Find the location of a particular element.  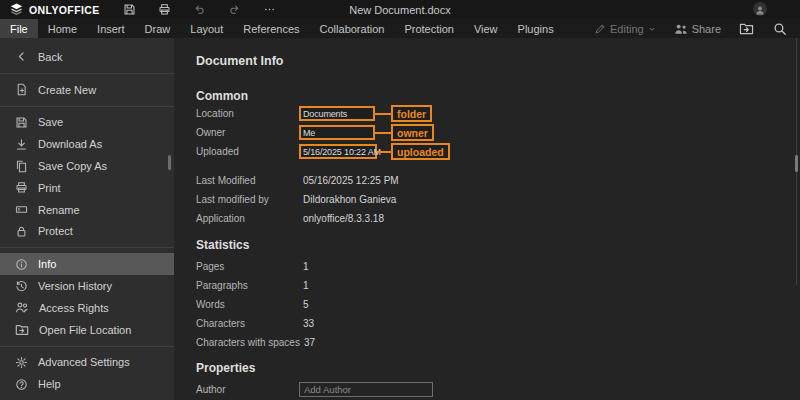

sidebar-item-advanced-settings: Advanced Settings is located at coordinates (87, 363).